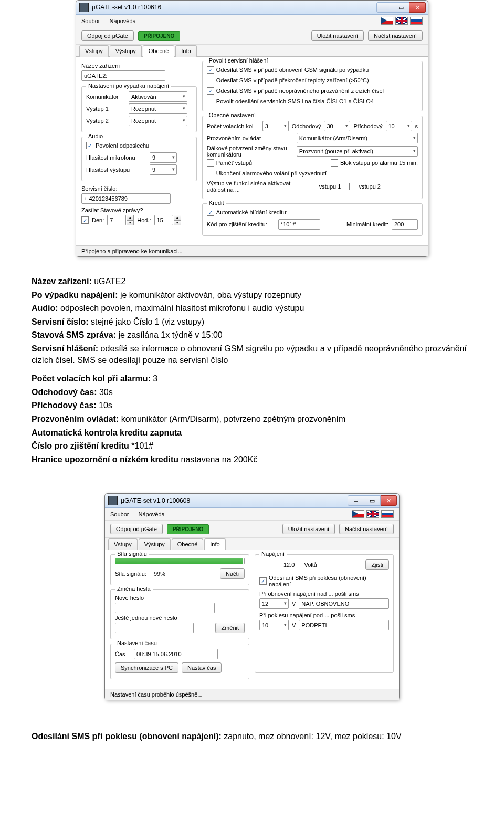  I want to click on credit-code-input: *101#, so click(299, 224).